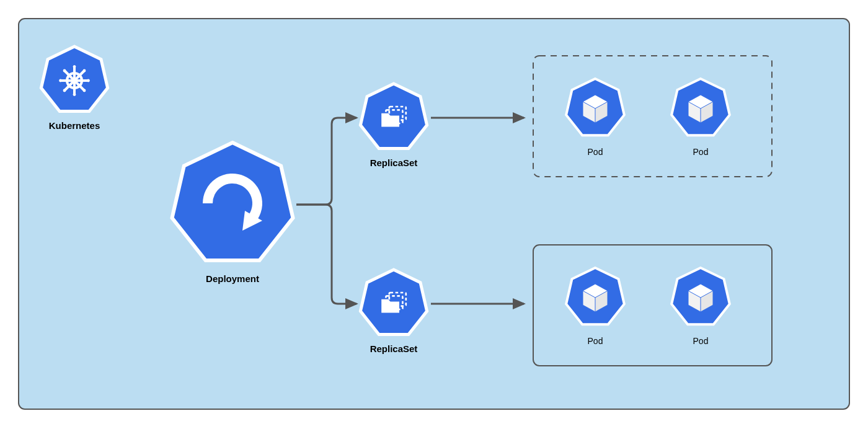 This screenshot has width=868, height=429. I want to click on ship-wheel-icon, so click(74, 81).